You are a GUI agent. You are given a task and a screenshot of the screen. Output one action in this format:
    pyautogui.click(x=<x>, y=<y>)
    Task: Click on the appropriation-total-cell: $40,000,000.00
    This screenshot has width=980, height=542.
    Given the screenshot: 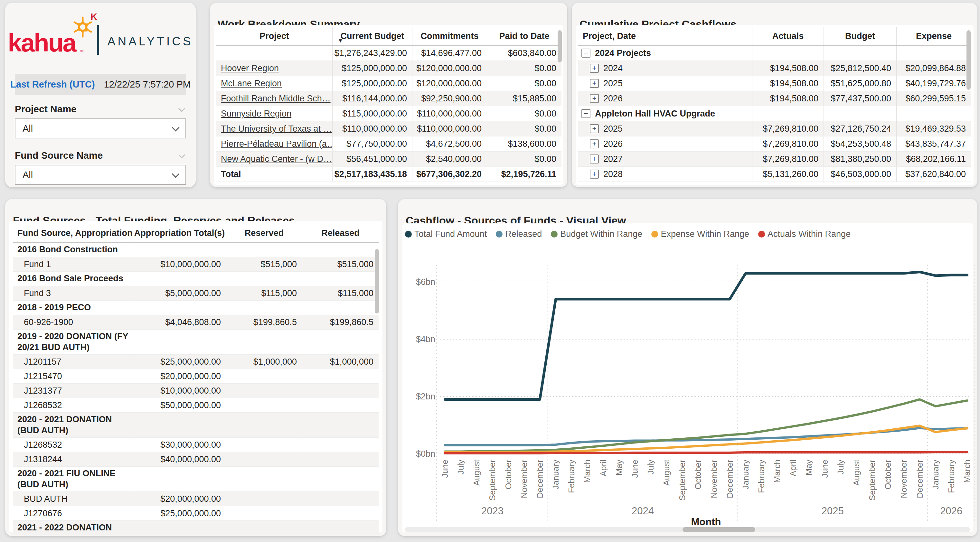 What is the action you would take?
    pyautogui.click(x=180, y=459)
    